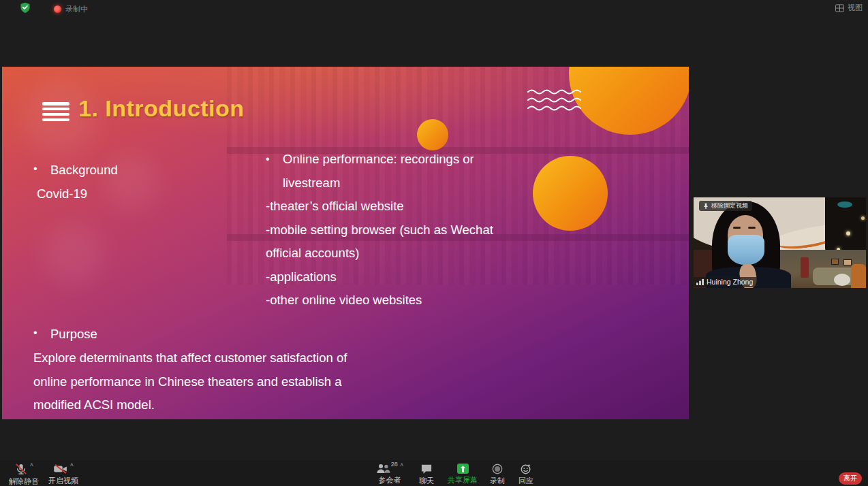 This screenshot has height=486, width=868. I want to click on view-button: 视图, so click(849, 8).